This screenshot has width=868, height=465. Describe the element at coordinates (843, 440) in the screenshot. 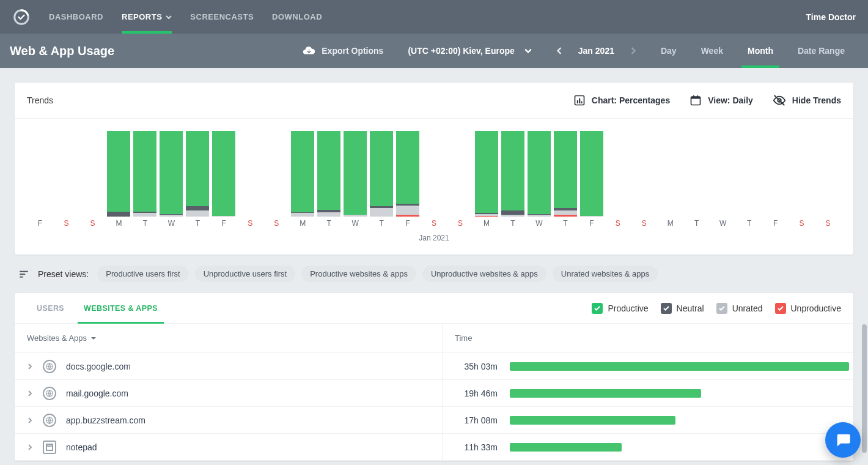

I see `chat-fab` at that location.